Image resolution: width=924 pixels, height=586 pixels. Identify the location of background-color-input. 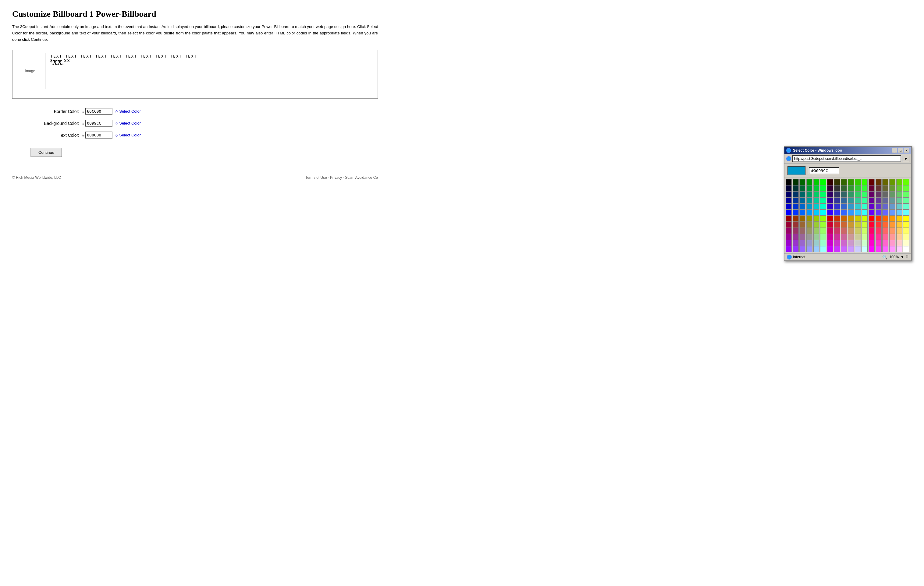
(99, 123).